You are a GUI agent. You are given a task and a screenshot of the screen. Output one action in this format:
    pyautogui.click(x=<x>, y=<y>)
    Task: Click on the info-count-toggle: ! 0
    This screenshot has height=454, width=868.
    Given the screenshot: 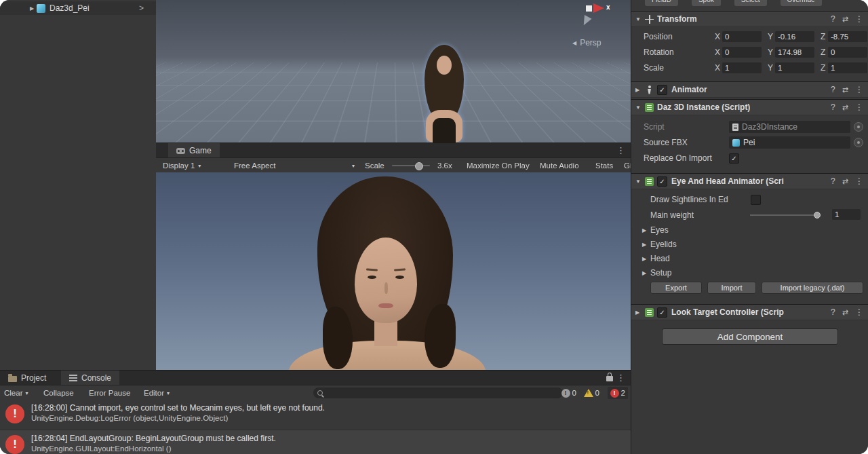 What is the action you would take?
    pyautogui.click(x=569, y=393)
    